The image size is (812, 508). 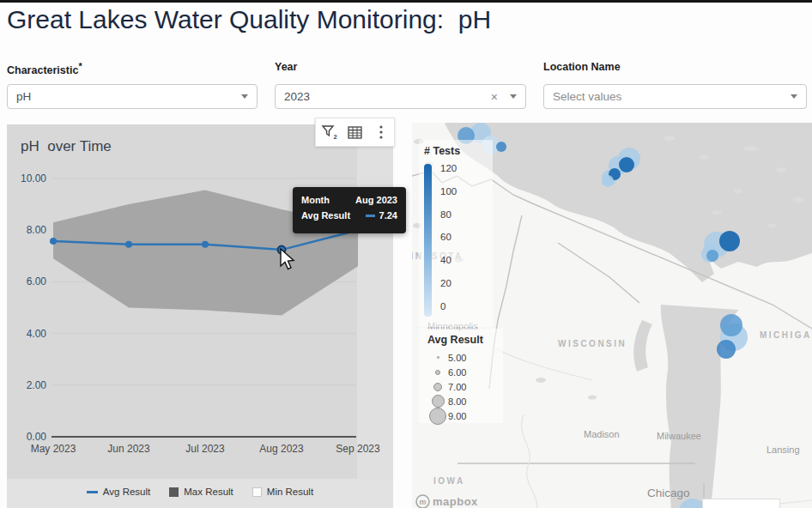 I want to click on legend-item-avg: Avg Result, so click(x=118, y=492).